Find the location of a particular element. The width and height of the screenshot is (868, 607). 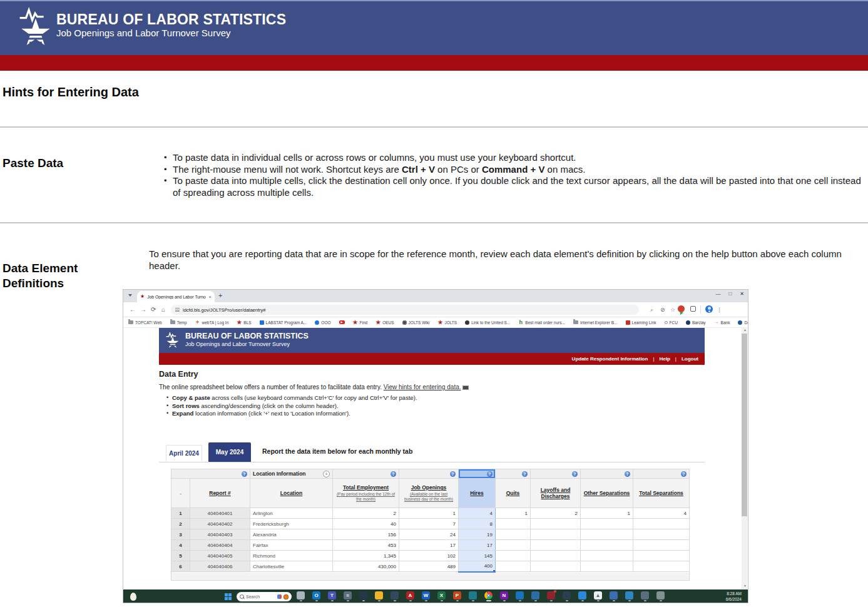

taskbar-icon-people is located at coordinates (536, 596).